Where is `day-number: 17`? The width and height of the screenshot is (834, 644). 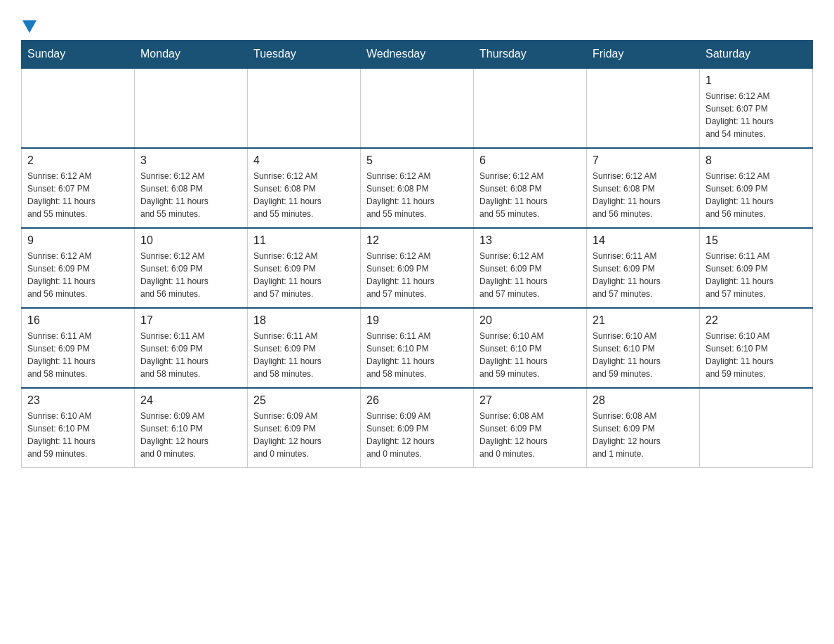 day-number: 17 is located at coordinates (191, 321).